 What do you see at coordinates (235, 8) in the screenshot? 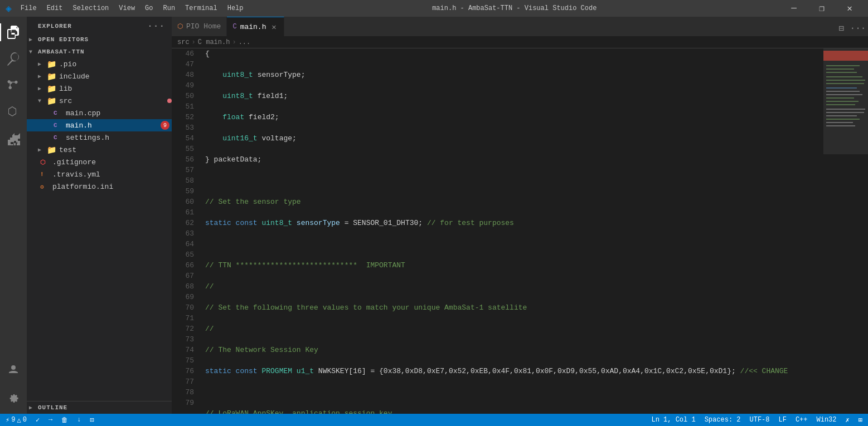
I see `menu-help: Help` at bounding box center [235, 8].